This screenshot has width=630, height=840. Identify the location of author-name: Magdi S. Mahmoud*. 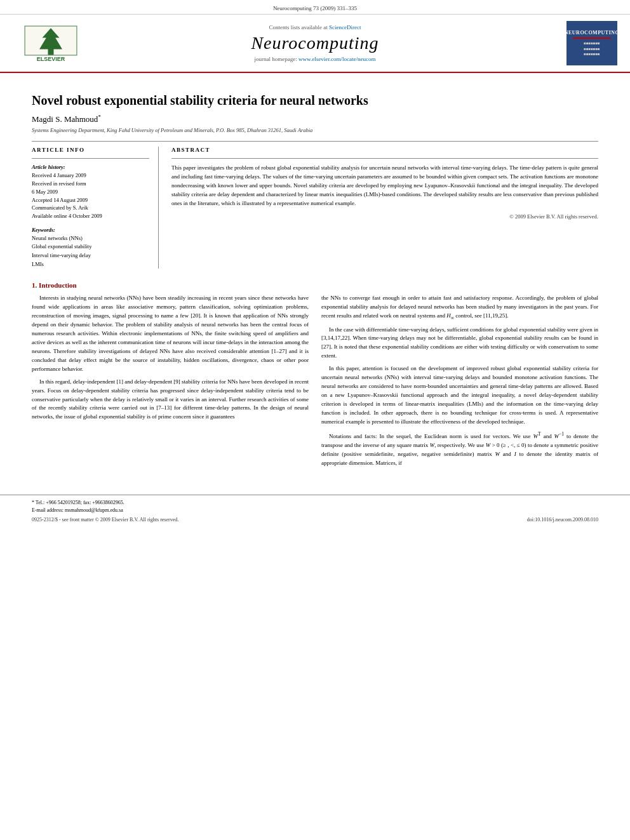
(315, 119).